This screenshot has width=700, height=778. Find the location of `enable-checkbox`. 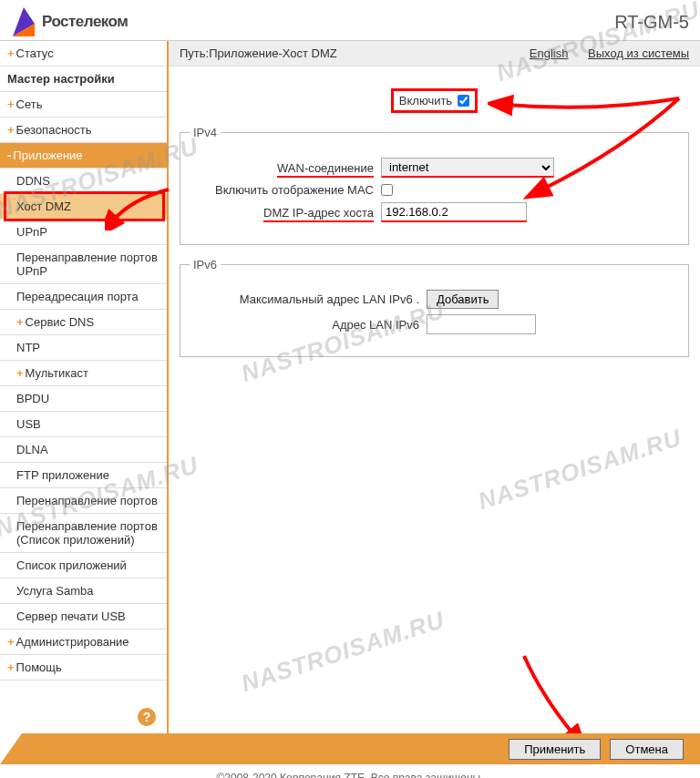

enable-checkbox is located at coordinates (463, 100).